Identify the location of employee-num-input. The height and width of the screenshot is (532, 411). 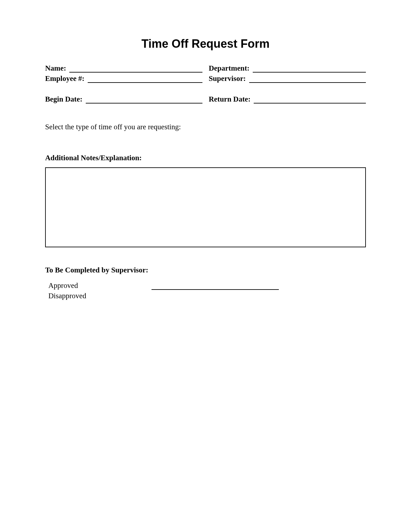
(145, 79).